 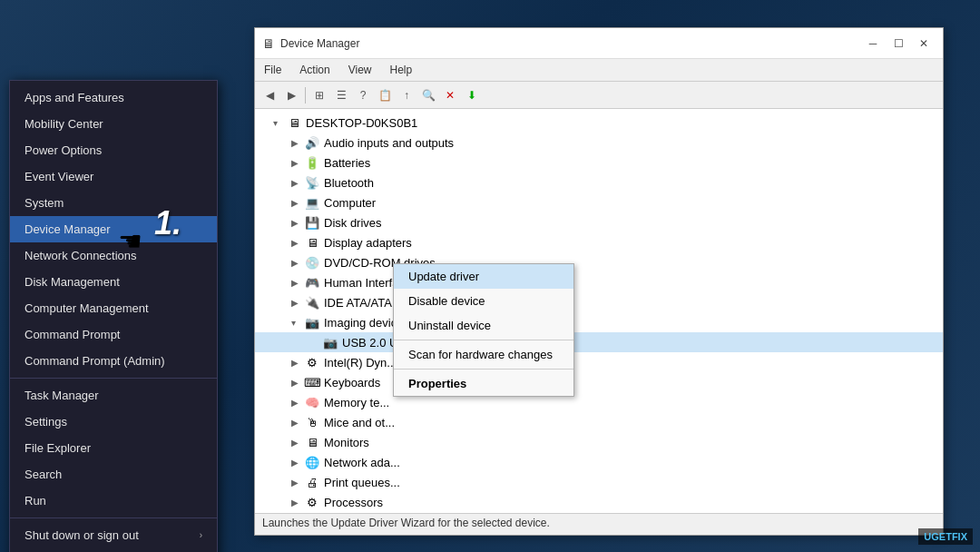 I want to click on toolbar-update: ↑, so click(x=407, y=95).